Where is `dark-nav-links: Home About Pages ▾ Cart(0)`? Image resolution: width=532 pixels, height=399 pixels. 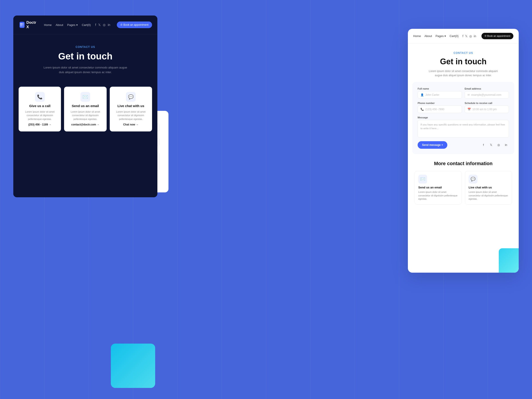 dark-nav-links: Home About Pages ▾ Cart(0) is located at coordinates (67, 25).